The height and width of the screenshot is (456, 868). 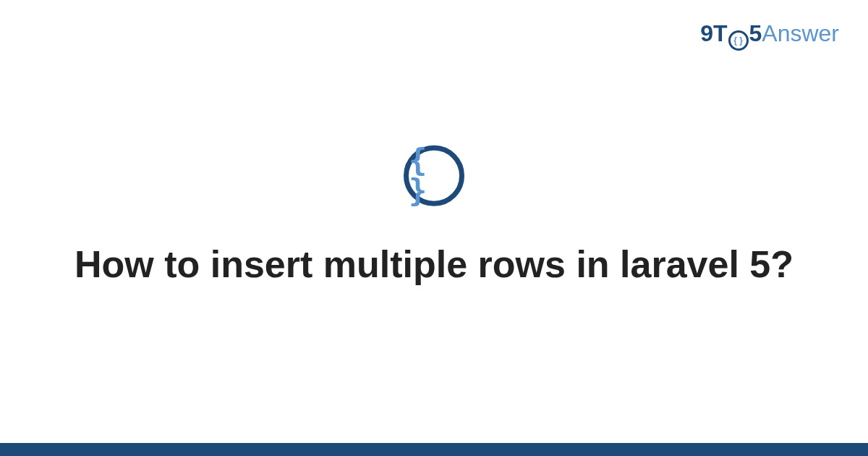 What do you see at coordinates (713, 33) in the screenshot?
I see `logo-text-9t: 9T` at bounding box center [713, 33].